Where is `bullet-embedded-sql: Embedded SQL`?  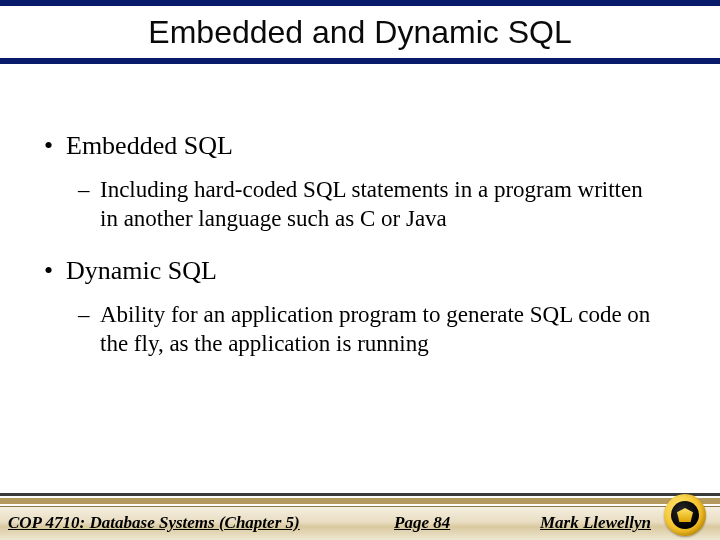
bullet-embedded-sql: Embedded SQL is located at coordinates (364, 146).